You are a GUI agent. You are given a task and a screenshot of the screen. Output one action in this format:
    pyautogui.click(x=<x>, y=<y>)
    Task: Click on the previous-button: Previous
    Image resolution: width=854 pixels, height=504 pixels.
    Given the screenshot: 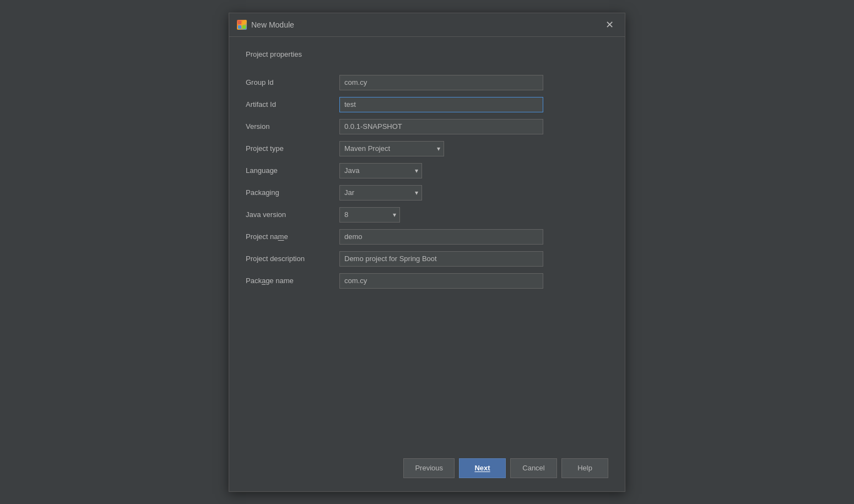 What is the action you would take?
    pyautogui.click(x=429, y=468)
    